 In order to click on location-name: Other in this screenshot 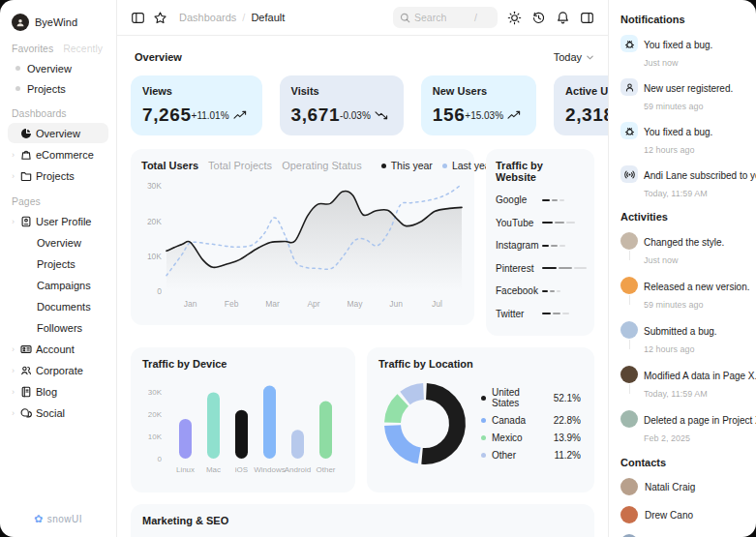, I will do `click(503, 455)`.